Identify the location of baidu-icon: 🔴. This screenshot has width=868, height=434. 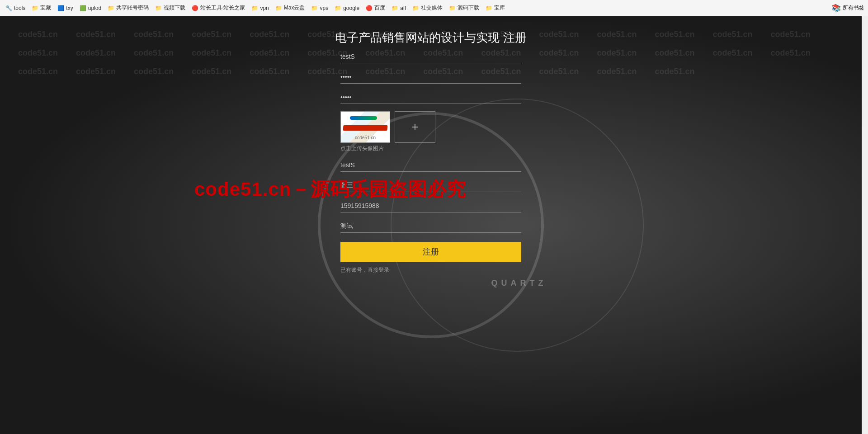
(369, 8).